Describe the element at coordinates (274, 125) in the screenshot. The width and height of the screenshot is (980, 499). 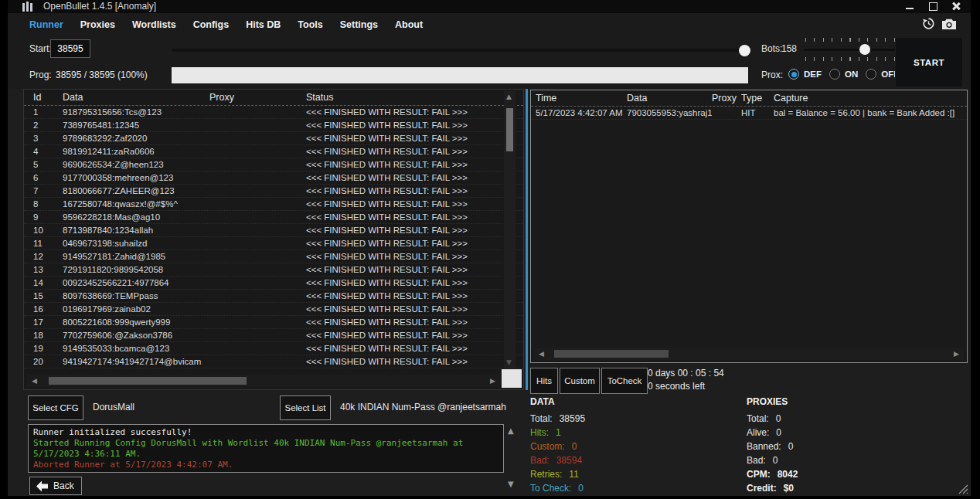
I see `table-row: 2 7389765481:12345 <<< FINISHED WITH RES…` at that location.